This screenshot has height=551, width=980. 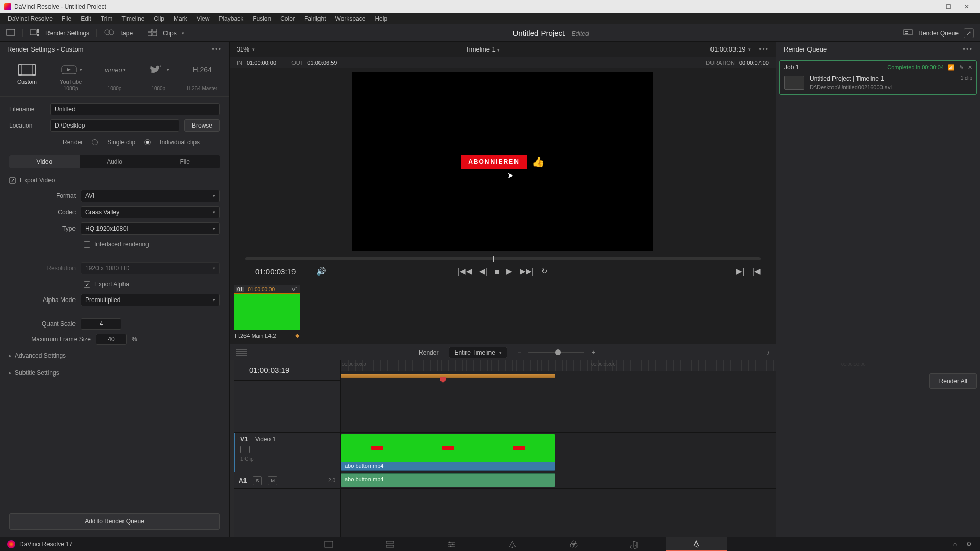 I want to click on render-settings-label: Render Settings, so click(x=67, y=33).